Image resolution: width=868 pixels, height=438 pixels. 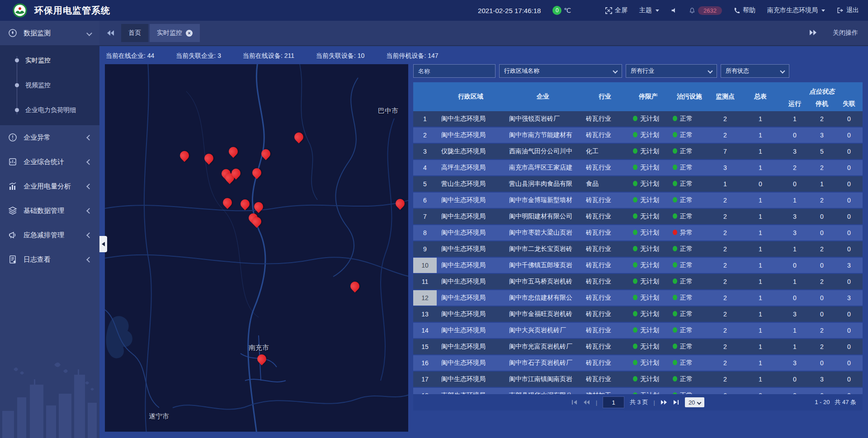 What do you see at coordinates (425, 314) in the screenshot?
I see `row-index: 13` at bounding box center [425, 314].